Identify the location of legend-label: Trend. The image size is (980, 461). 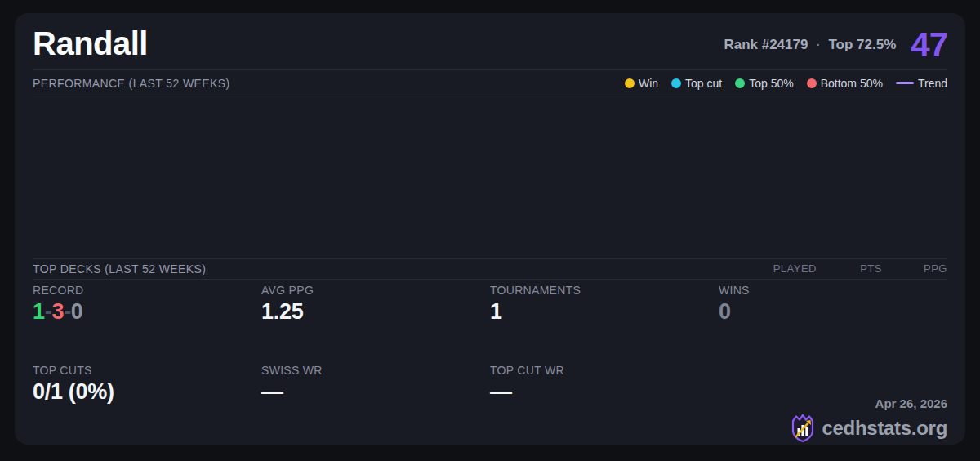
(933, 83).